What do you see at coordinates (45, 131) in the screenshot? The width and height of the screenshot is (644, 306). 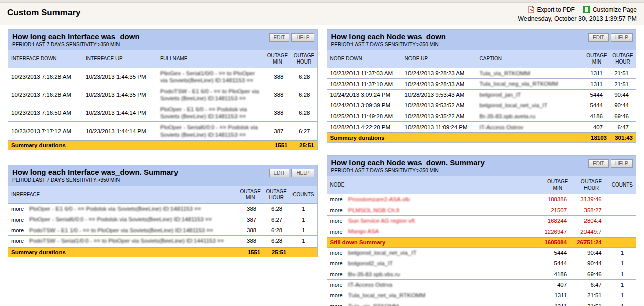 I see `cell-down-time: 10/23/2013 7:17:12 AM` at bounding box center [45, 131].